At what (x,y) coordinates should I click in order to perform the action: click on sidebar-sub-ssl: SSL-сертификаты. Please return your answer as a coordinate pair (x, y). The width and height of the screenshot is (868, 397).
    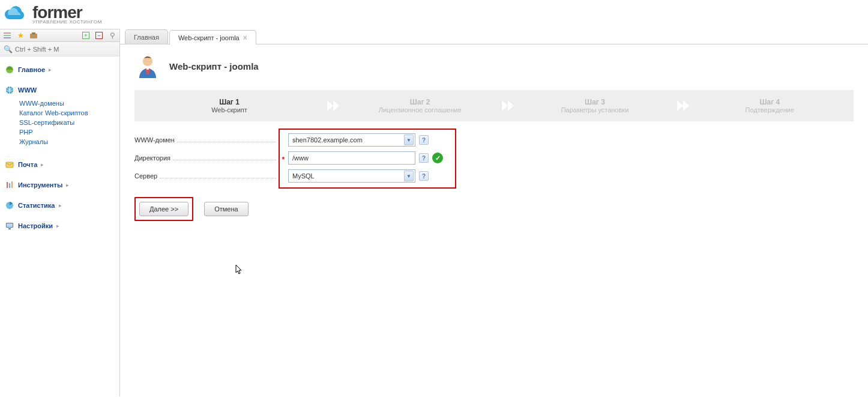
    Looking at the image, I should click on (68, 123).